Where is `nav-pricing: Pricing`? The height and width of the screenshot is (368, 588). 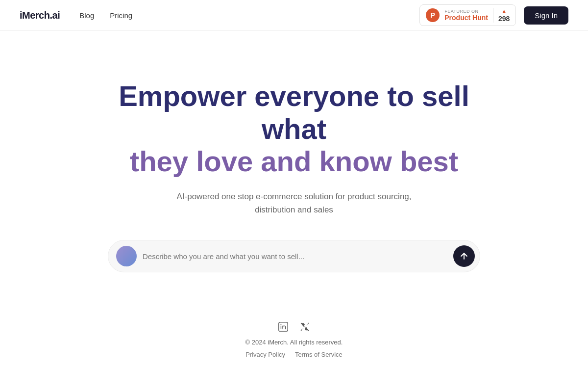
nav-pricing: Pricing is located at coordinates (121, 16).